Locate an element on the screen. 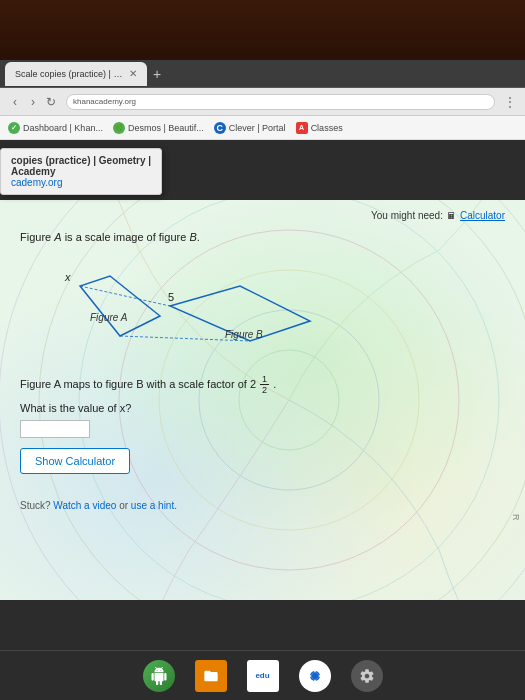 This screenshot has height=700, width=525. dashboard-icon: ✓ is located at coordinates (14, 128).